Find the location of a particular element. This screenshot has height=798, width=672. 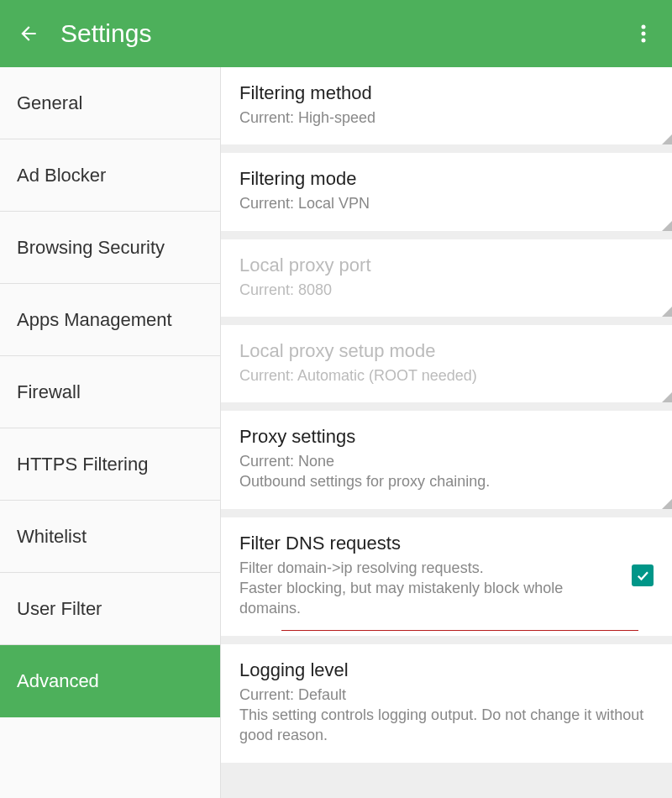

setting-subtitle: Current: High-speed is located at coordinates (447, 118).